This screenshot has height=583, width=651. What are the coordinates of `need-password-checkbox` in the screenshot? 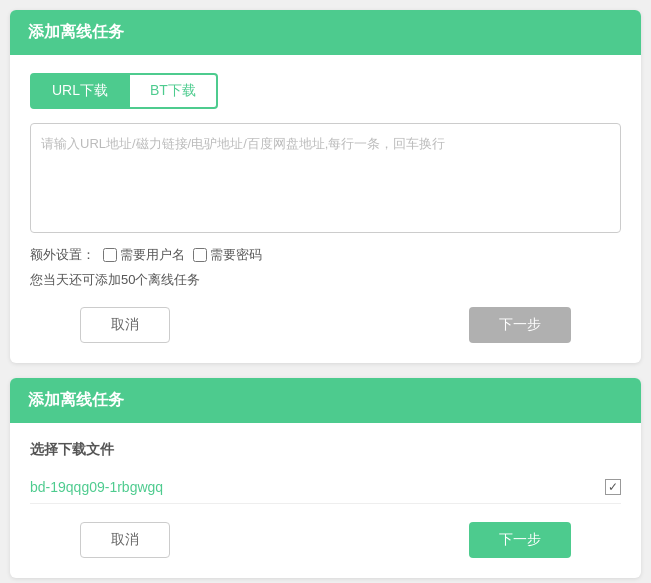 It's located at (200, 255).